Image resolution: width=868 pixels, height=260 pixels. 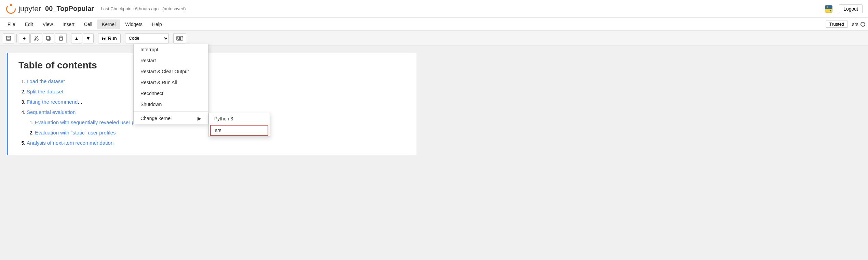 What do you see at coordinates (217, 92) in the screenshot?
I see `list-item: Split the dataset` at bounding box center [217, 92].